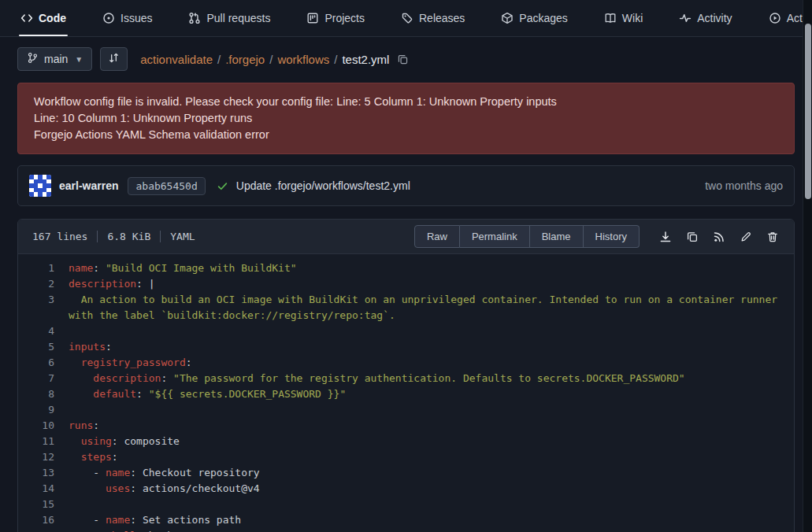 The image size is (812, 532). Describe the element at coordinates (406, 118) in the screenshot. I see `error-banner: Workflow config file is invalid. Please …` at that location.